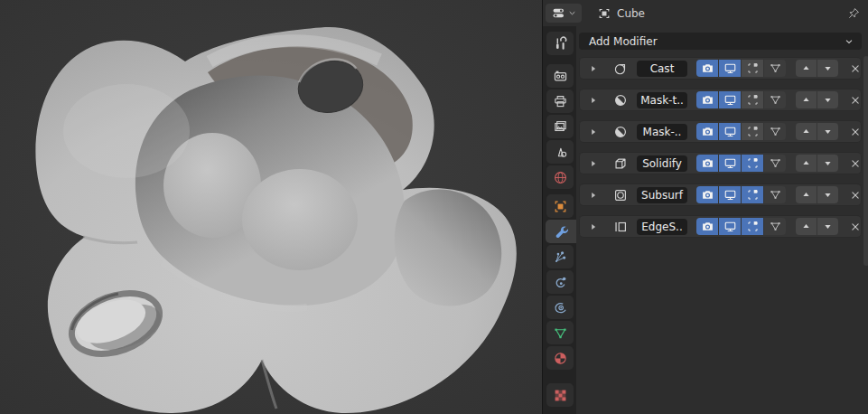  What do you see at coordinates (662, 195) in the screenshot?
I see `modifier-name-field: Subsurf` at bounding box center [662, 195].